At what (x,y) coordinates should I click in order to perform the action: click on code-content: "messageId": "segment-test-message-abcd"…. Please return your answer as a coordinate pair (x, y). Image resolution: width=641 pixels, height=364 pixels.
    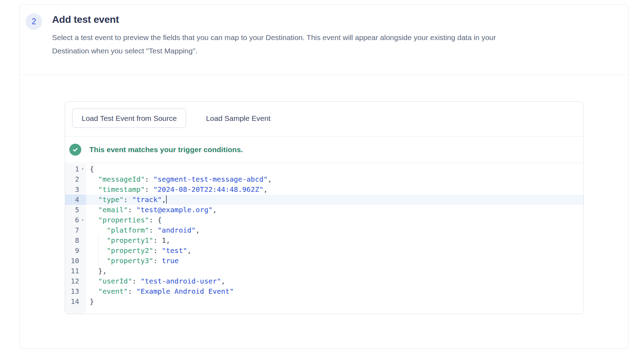
    Looking at the image, I should click on (335, 179).